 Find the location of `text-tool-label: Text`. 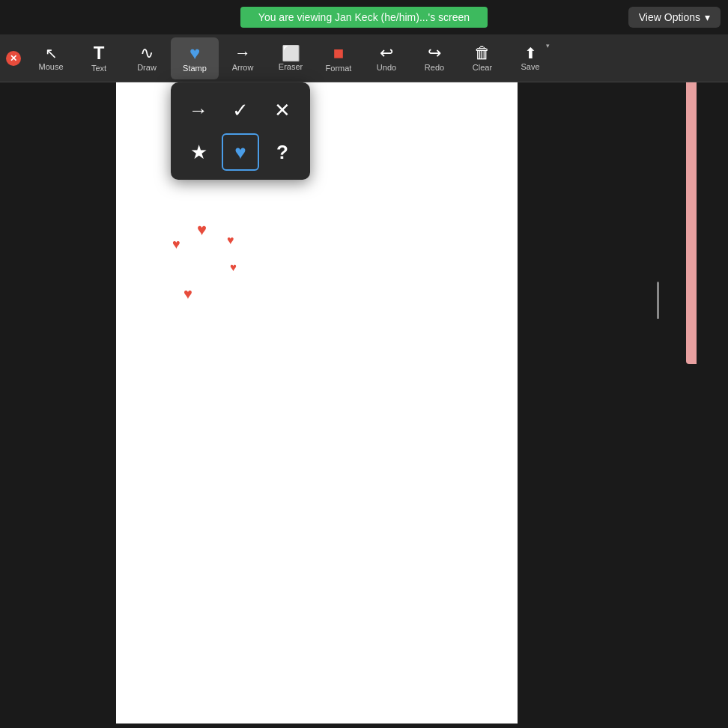

text-tool-label: Text is located at coordinates (99, 68).